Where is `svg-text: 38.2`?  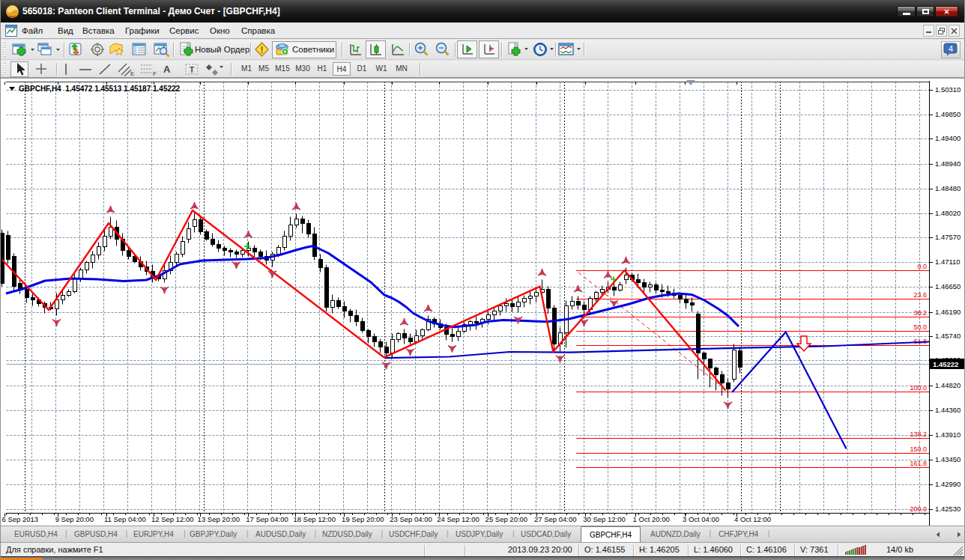
svg-text: 38.2 is located at coordinates (920, 313).